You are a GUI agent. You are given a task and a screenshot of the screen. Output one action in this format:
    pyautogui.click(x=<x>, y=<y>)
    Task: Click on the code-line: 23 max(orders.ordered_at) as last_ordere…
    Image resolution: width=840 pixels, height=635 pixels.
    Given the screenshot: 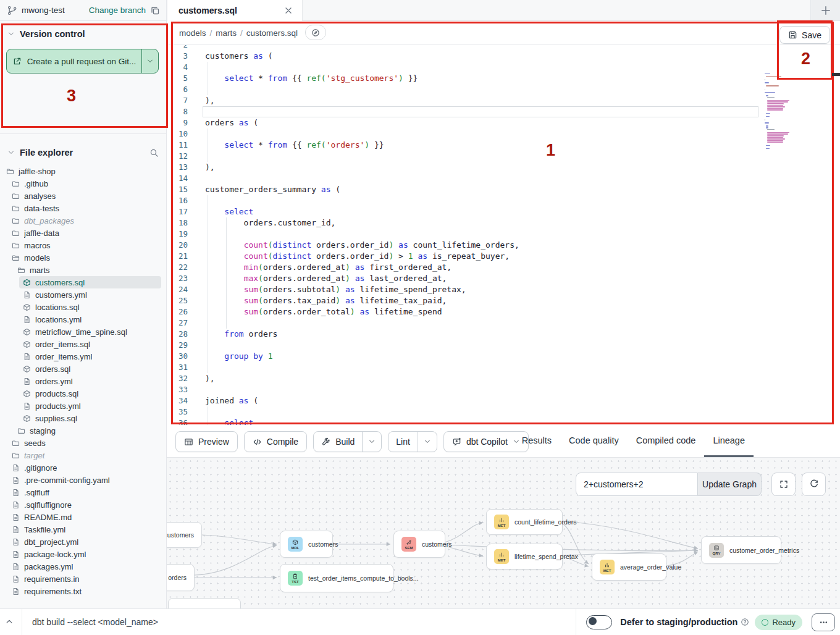 What is the action you would take?
    pyautogui.click(x=503, y=279)
    